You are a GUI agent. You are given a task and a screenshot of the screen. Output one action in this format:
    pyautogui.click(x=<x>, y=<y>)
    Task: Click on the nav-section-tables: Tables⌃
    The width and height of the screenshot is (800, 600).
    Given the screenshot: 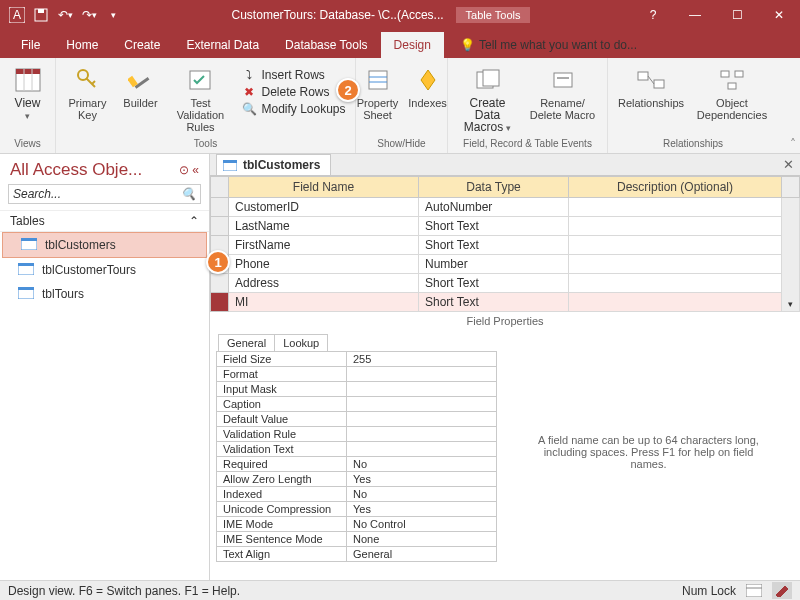 What is the action you would take?
    pyautogui.click(x=104, y=221)
    